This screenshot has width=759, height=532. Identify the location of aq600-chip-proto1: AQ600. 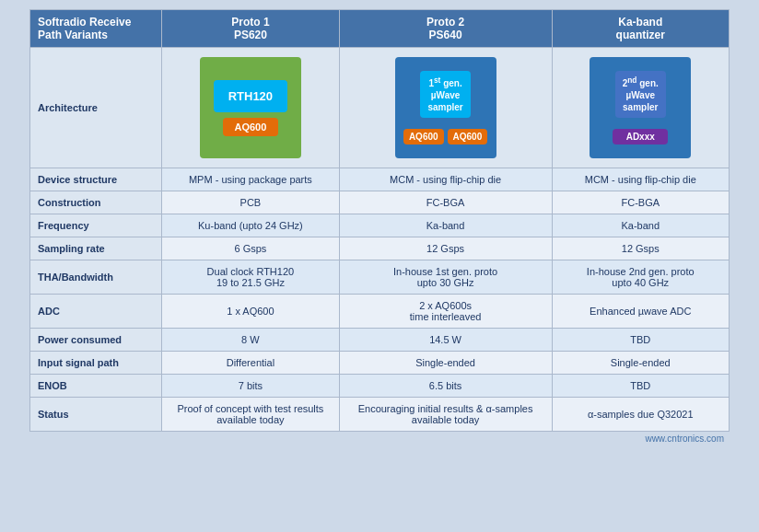
(251, 127).